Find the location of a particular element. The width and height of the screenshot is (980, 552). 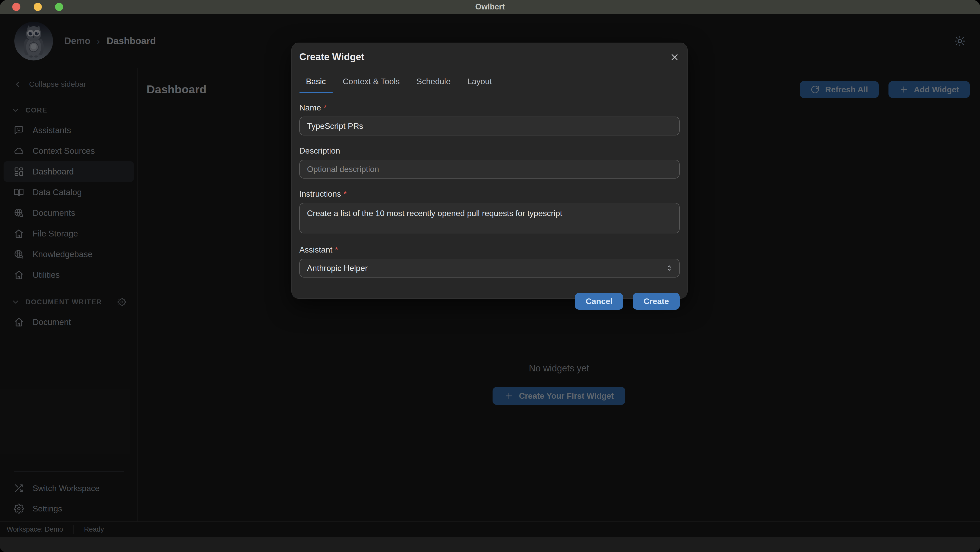

instructions-label: Instructions* is located at coordinates (490, 194).